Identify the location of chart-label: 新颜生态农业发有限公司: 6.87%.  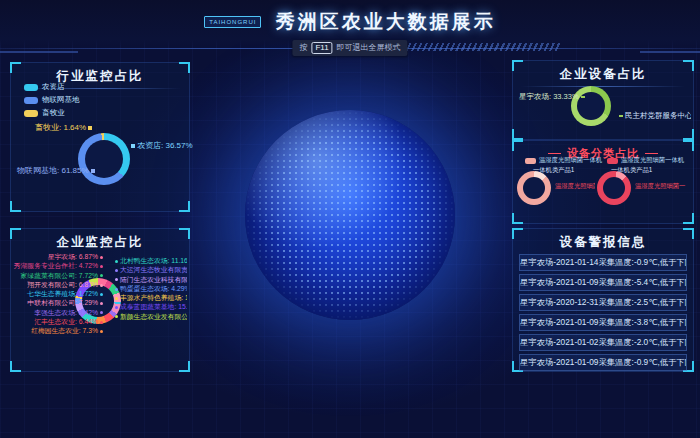
(150, 316).